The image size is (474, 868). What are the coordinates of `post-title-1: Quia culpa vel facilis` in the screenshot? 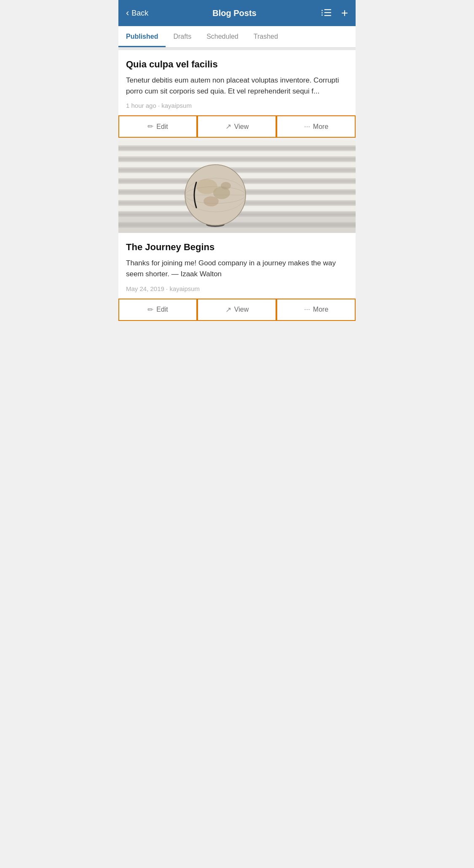 It's located at (237, 65).